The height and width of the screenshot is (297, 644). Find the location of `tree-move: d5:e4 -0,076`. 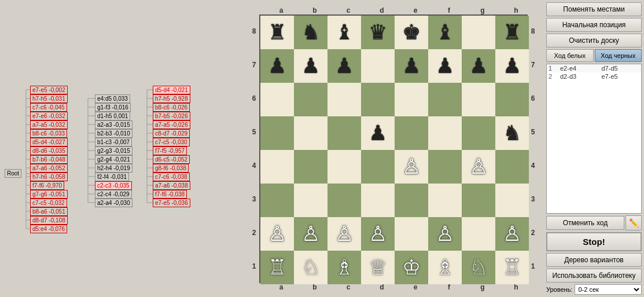

tree-move: d5:e4 -0,076 is located at coordinates (49, 229).